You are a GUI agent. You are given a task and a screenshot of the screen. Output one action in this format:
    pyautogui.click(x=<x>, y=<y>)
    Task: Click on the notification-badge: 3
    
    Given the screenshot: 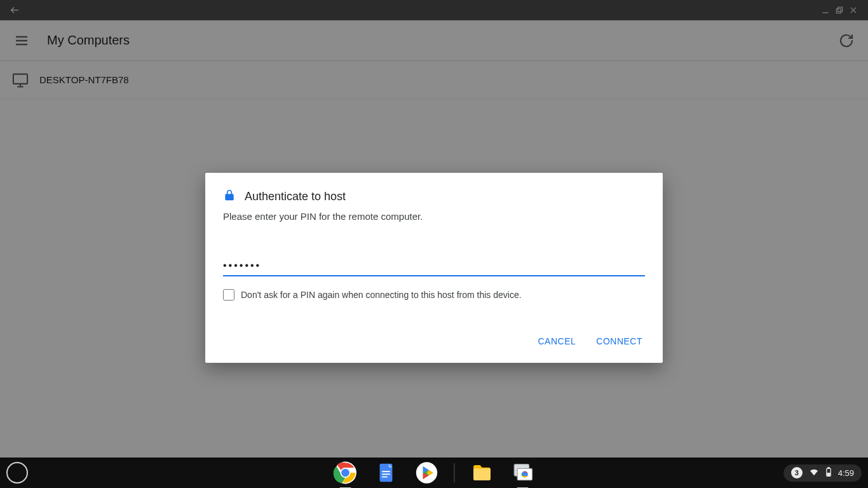 What is the action you would take?
    pyautogui.click(x=797, y=473)
    